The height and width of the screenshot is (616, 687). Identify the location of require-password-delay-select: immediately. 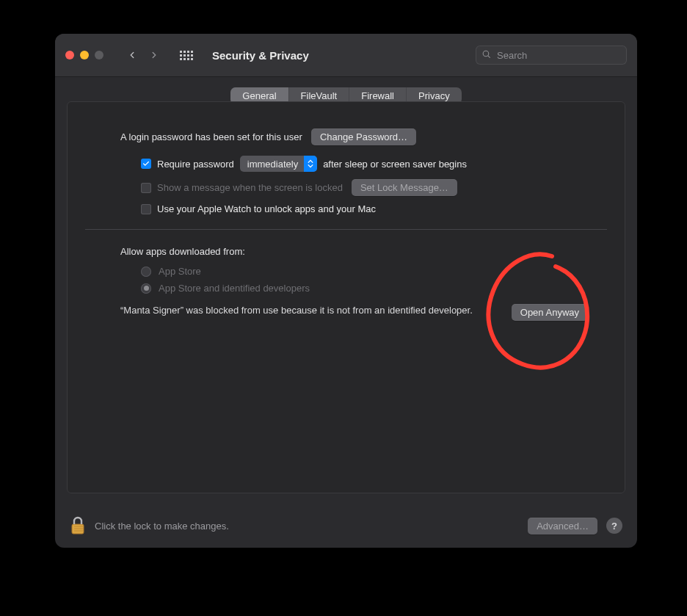
(279, 164).